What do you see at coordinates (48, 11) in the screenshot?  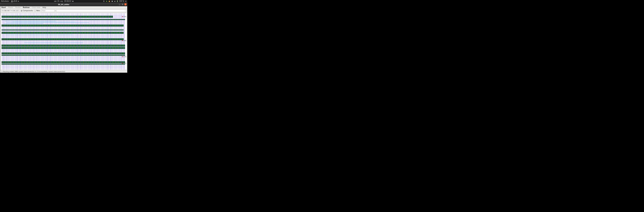 I see `filter-input: Filter` at bounding box center [48, 11].